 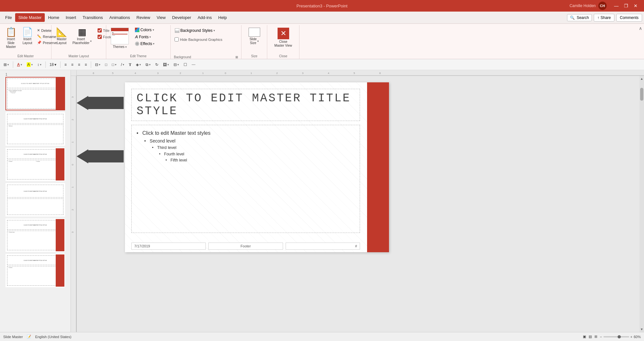 What do you see at coordinates (35, 129) in the screenshot?
I see `slide-thumbnail-2: CLICK TO EDIT MASTER TITLE STYLE • Edit …` at bounding box center [35, 129].